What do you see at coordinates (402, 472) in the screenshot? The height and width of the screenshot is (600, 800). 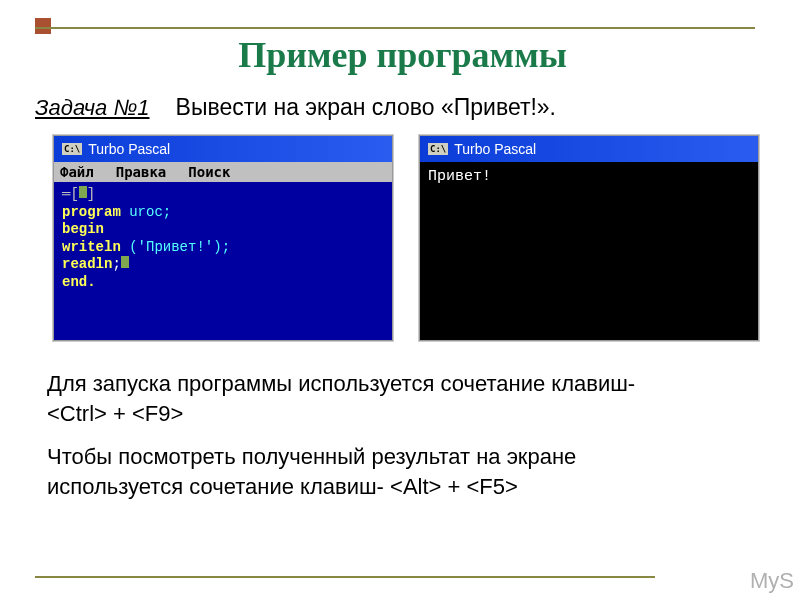 I see `instruction-view: Чтобы посмотреть полученный результат на…` at bounding box center [402, 472].